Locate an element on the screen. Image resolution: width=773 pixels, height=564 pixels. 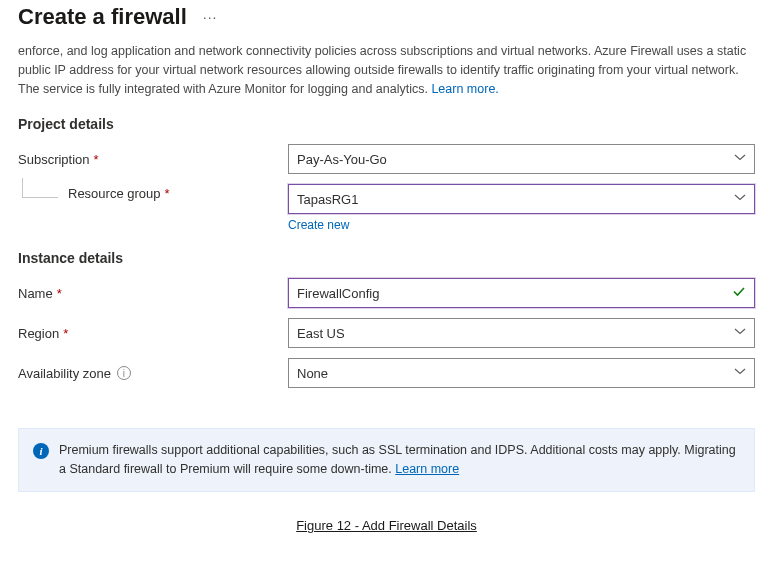
region-label: Region* is located at coordinates (153, 334).